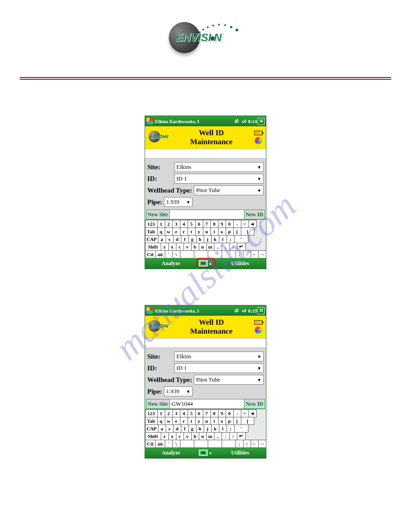 Image resolution: width=411 pixels, height=532 pixels. I want to click on key-→: →, so click(262, 254).